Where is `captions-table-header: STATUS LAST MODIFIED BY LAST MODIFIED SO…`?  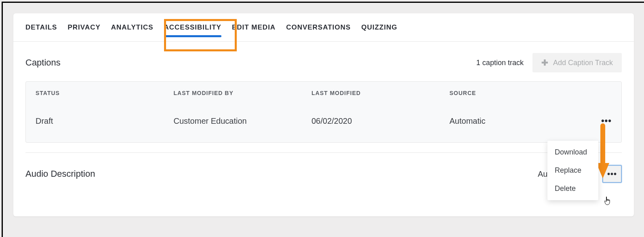 captions-table-header: STATUS LAST MODIFIED BY LAST MODIFIED SO… is located at coordinates (324, 93).